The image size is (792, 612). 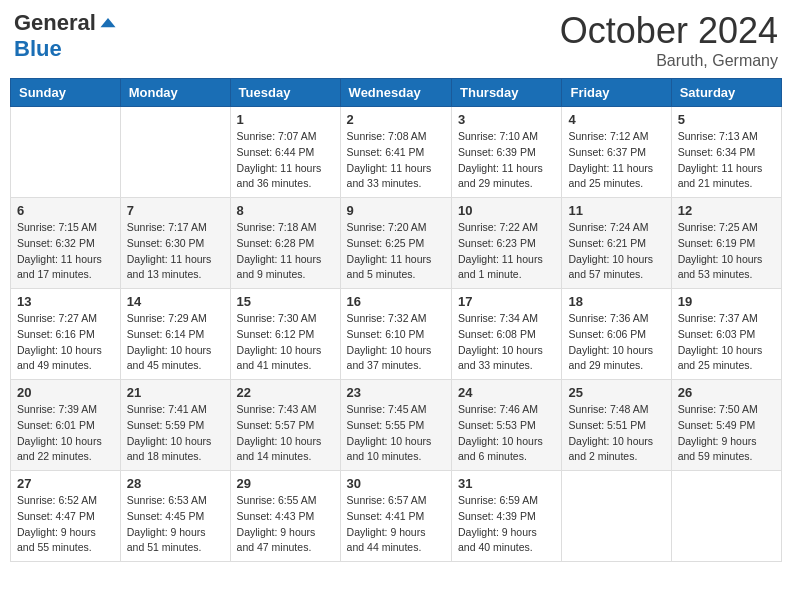 I want to click on calendar-week-row: 20Sunrise: 7:39 AM Sunset: 6:01 PM Dayli…, so click(x=396, y=426).